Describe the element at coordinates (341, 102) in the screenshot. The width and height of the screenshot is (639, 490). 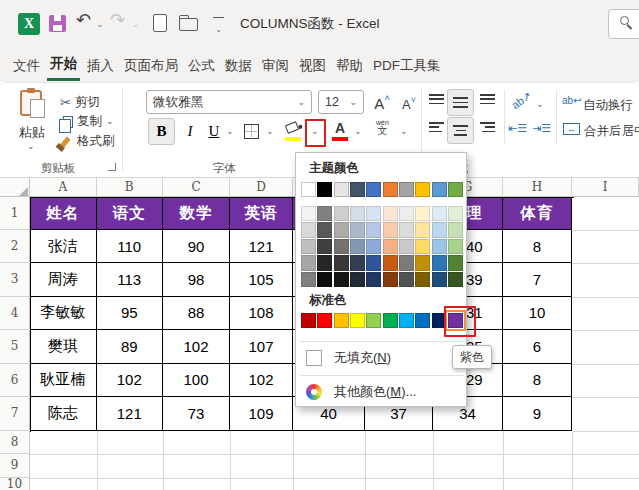
I see `font-size-combo: 12 ⌄` at that location.